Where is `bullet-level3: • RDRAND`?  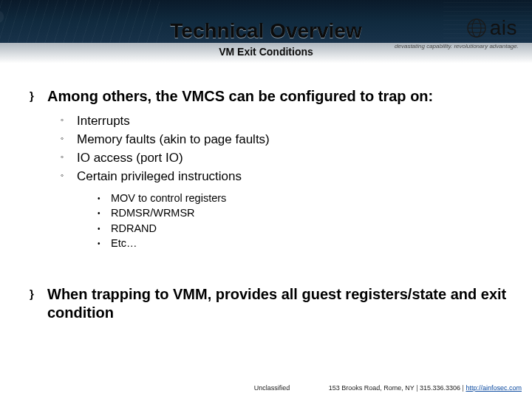 bullet-level3: • RDRAND is located at coordinates (302, 229).